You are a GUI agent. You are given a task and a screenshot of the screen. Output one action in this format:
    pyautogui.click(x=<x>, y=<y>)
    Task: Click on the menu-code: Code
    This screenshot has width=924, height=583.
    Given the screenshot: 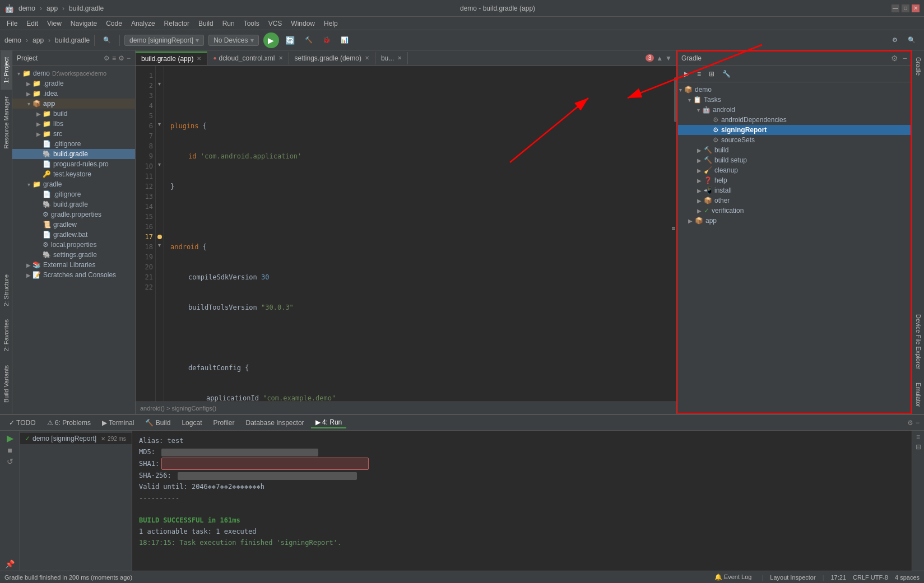 What is the action you would take?
    pyautogui.click(x=114, y=24)
    